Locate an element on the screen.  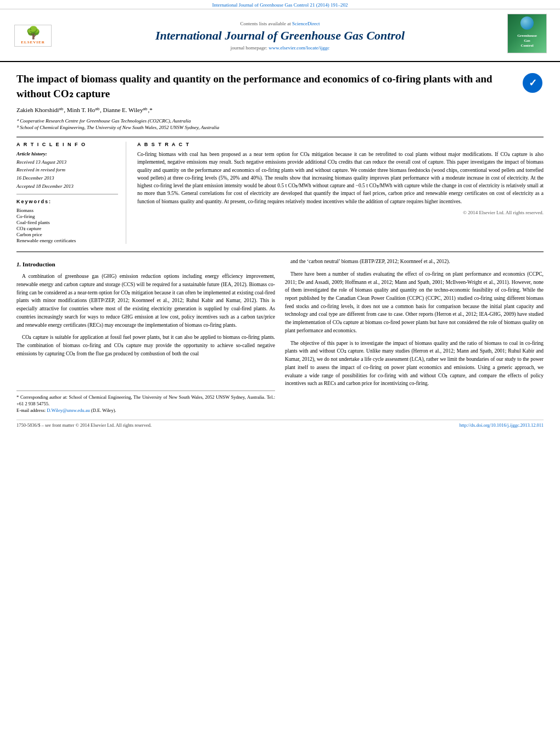
footnote-area: * Corresponding author at: School of Che… is located at coordinates (146, 402).